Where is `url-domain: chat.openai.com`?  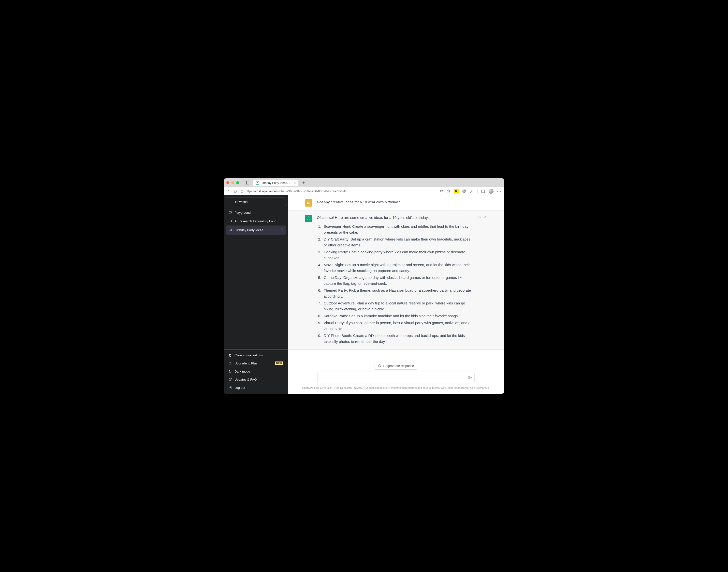 url-domain: chat.openai.com is located at coordinates (267, 191).